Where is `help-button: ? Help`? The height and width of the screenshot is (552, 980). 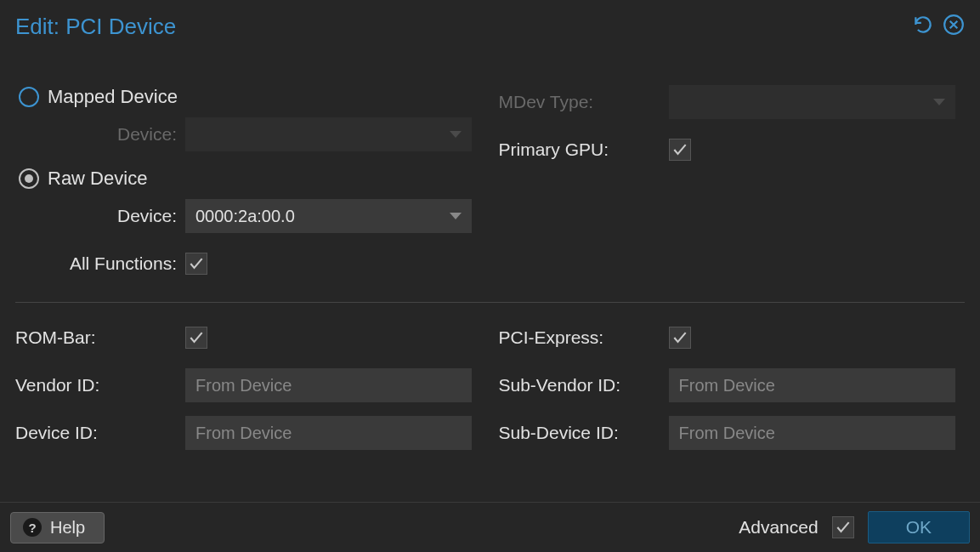
help-button: ? Help is located at coordinates (58, 527).